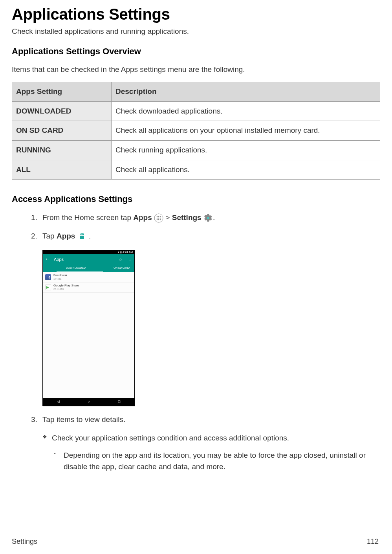 This screenshot has height=554, width=392. What do you see at coordinates (210, 237) in the screenshot?
I see `step-2: Tap Apps .` at bounding box center [210, 237].